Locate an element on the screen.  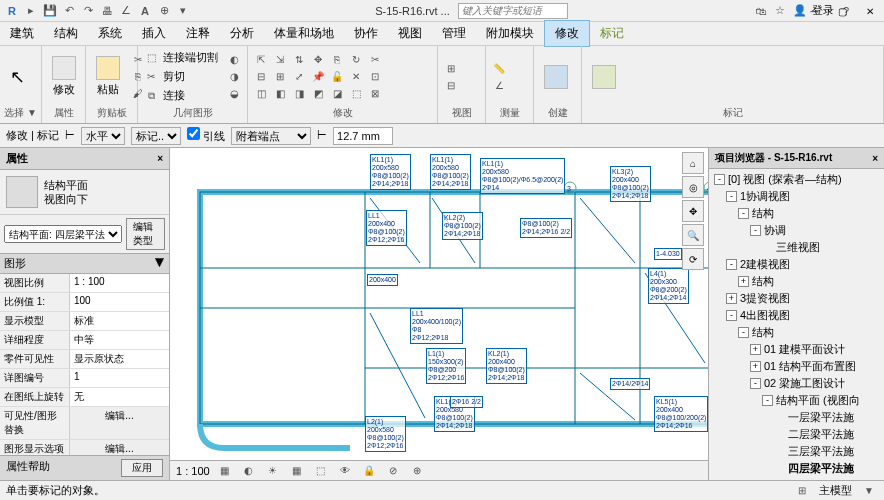
tree-node: 五层梁平法施 is located at coordinates (796, 478).